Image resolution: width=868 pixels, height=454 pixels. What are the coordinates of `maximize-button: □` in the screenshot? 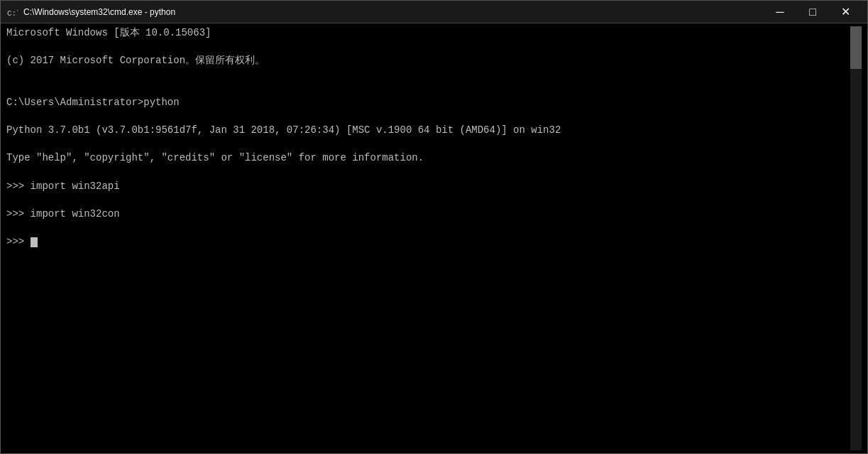 It's located at (813, 12).